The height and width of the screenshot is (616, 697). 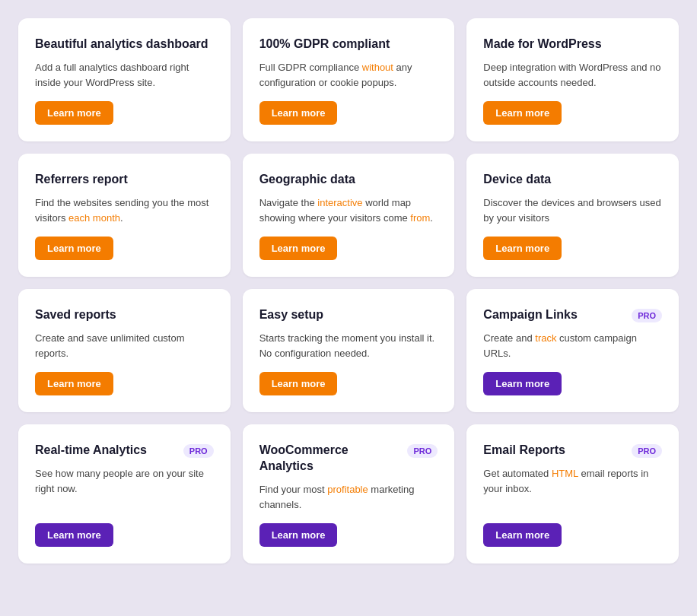 I want to click on card-campaign-links: Campaign LinksPROCreate and track custom…, so click(x=572, y=351).